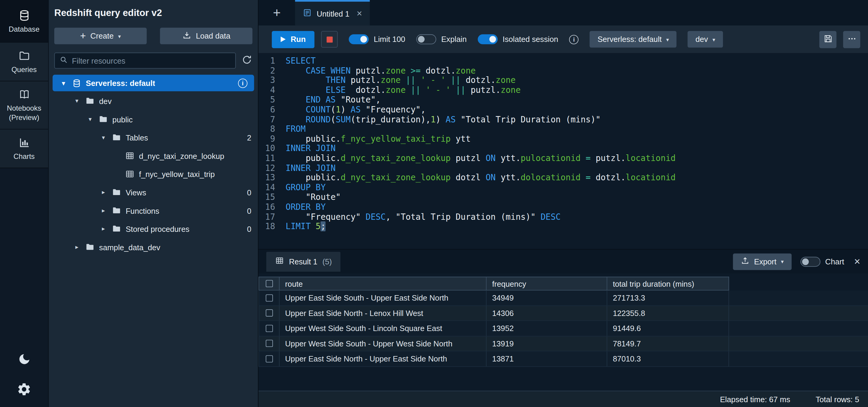  Describe the element at coordinates (822, 261) in the screenshot. I see `chart-toggle-group: Chart` at that location.